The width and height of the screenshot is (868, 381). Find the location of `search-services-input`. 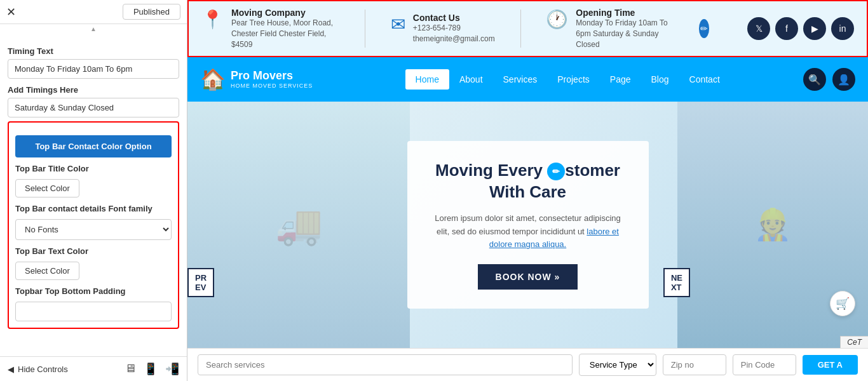

search-services-input is located at coordinates (385, 364).